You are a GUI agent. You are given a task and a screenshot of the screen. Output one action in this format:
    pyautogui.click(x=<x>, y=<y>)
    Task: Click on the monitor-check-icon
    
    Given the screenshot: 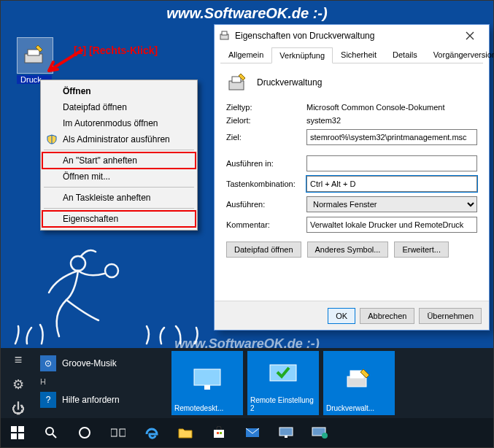 What is the action you would take?
    pyautogui.click(x=283, y=375)
    